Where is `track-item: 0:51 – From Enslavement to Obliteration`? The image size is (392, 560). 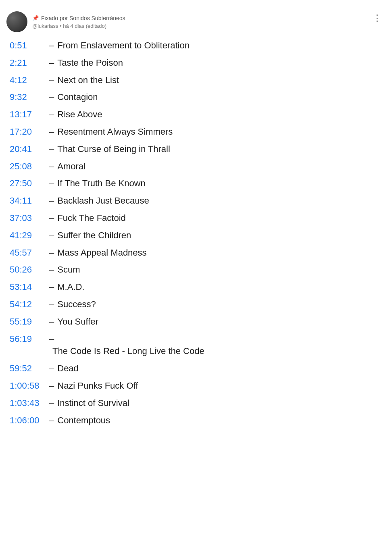 track-item: 0:51 – From Enslavement to Obliteration is located at coordinates (198, 46).